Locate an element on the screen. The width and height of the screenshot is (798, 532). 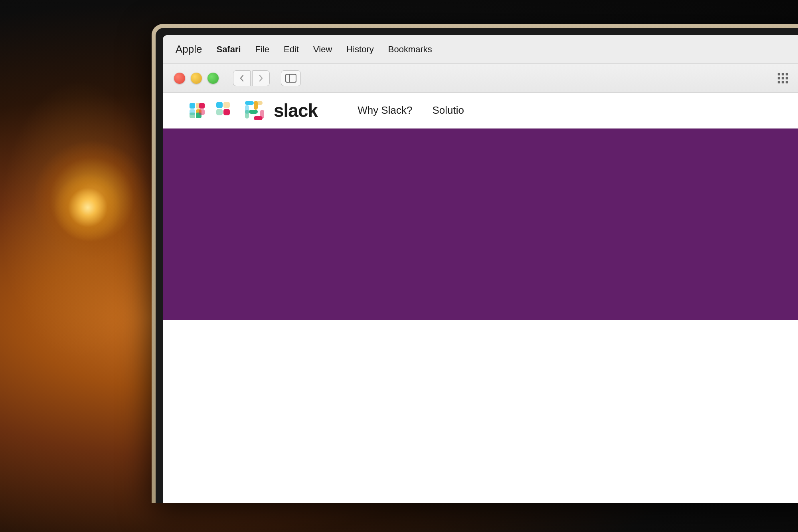
slack-wordmark: slack is located at coordinates (296, 111).